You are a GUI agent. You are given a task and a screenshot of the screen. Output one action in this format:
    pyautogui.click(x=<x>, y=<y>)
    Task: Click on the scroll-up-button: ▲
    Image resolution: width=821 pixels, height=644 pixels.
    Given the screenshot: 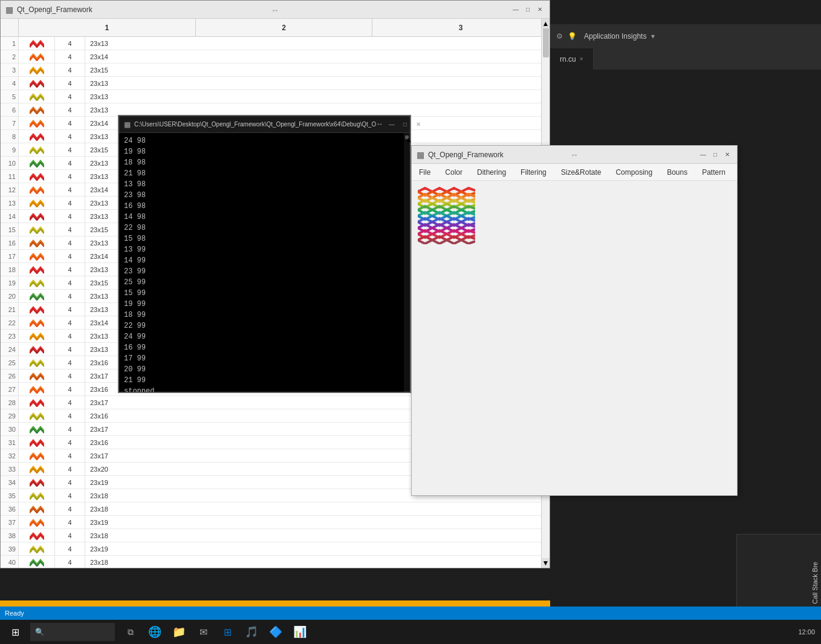 What is the action you would take?
    pyautogui.click(x=545, y=24)
    